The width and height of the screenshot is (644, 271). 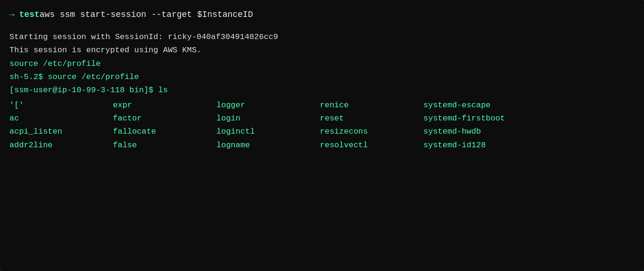 I want to click on cmd-rest: aws ssm start-session --target $Instance…, so click(x=146, y=15).